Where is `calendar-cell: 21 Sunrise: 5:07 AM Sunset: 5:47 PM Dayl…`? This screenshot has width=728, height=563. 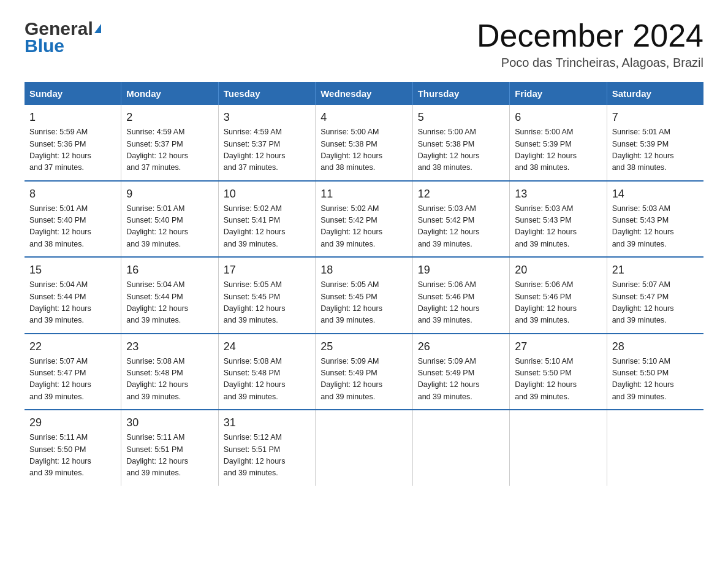
calendar-cell: 21 Sunrise: 5:07 AM Sunset: 5:47 PM Dayl… is located at coordinates (655, 296).